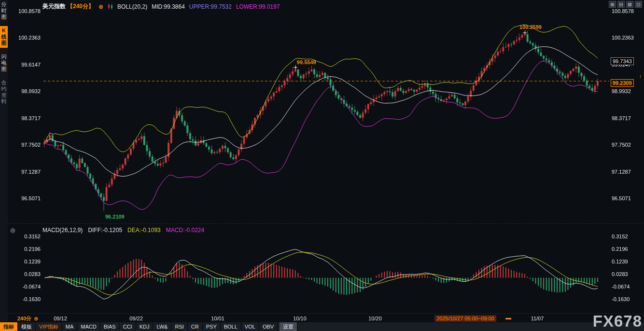  I want to click on x-axis-label: 09/22, so click(136, 318).